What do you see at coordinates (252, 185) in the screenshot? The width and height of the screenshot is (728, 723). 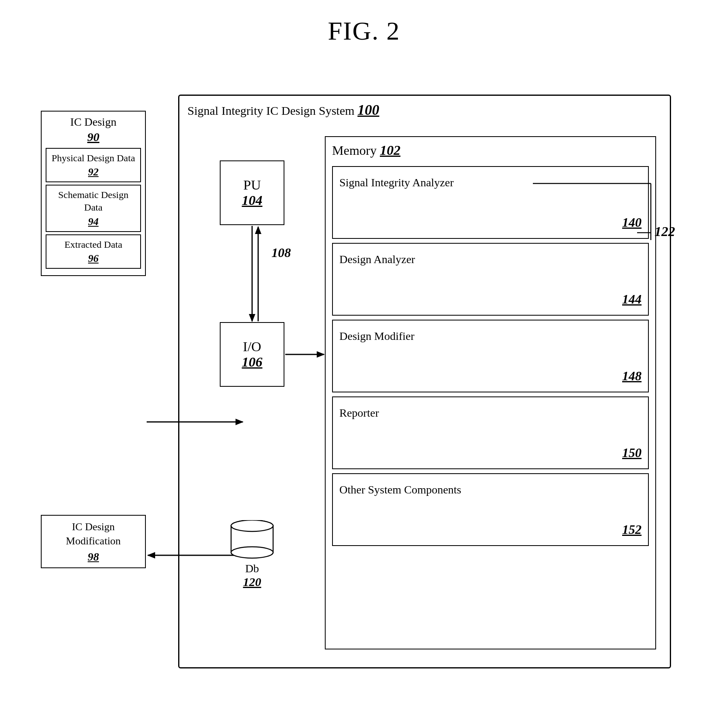 I see `pu-label: PU` at bounding box center [252, 185].